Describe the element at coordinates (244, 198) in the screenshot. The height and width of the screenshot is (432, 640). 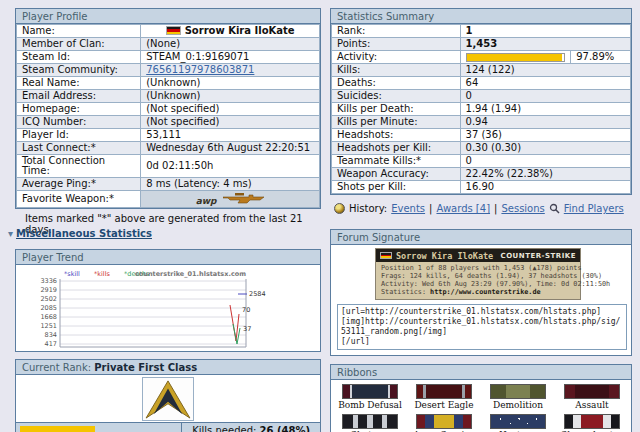
I see `awp-rifle-icon` at that location.